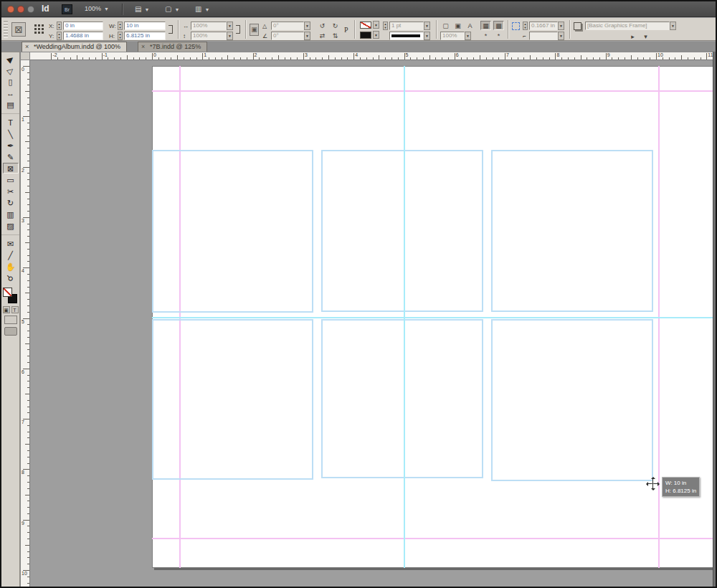  What do you see at coordinates (6, 310) in the screenshot?
I see `formatting-affects-container-button: ▣` at bounding box center [6, 310].